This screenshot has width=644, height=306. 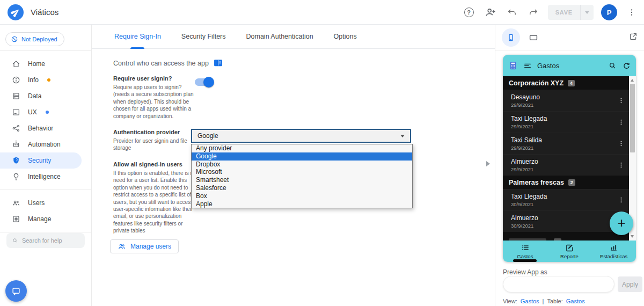 I want to click on calculator-app-icon, so click(x=513, y=65).